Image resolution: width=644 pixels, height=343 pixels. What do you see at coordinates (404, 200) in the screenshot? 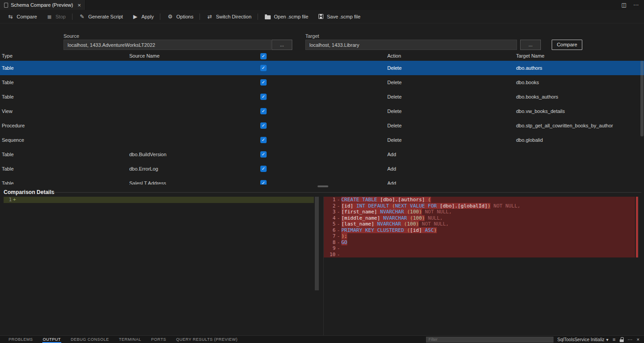
I see `code-token: [dbo].[authors]` at bounding box center [404, 200].